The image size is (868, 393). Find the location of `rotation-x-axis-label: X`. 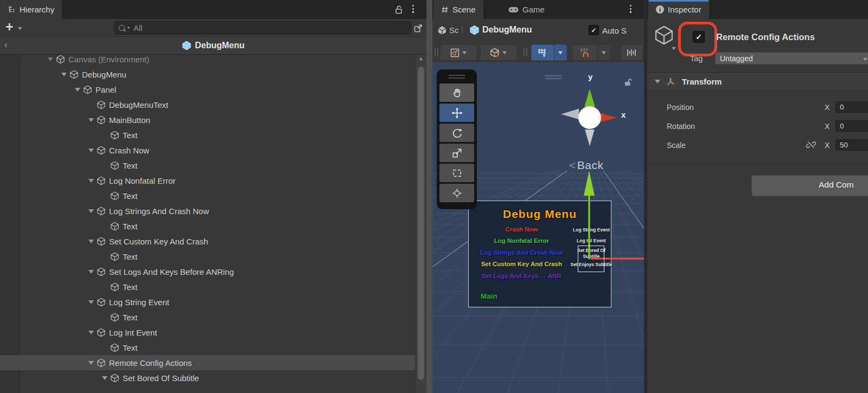

rotation-x-axis-label: X is located at coordinates (827, 126).